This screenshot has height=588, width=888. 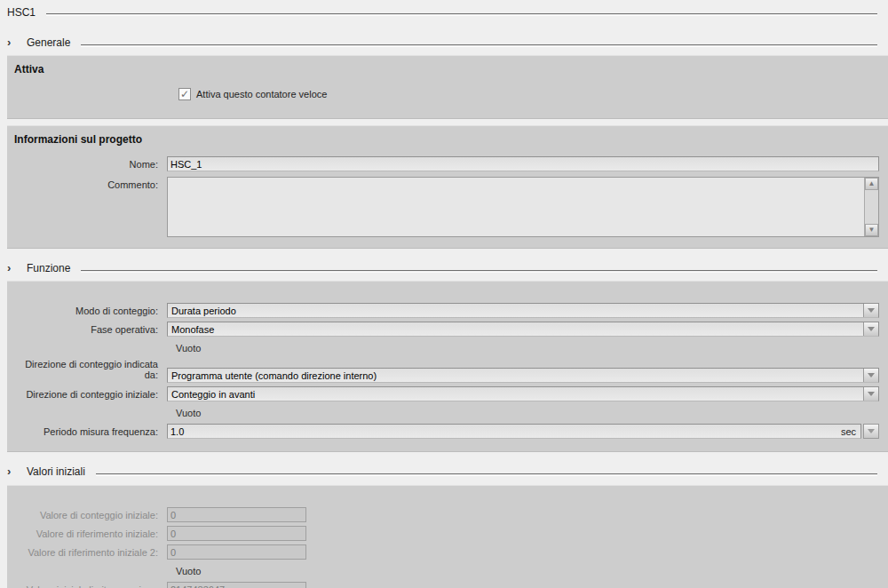 I want to click on valore-riferimento2-field-frame, so click(x=236, y=552).